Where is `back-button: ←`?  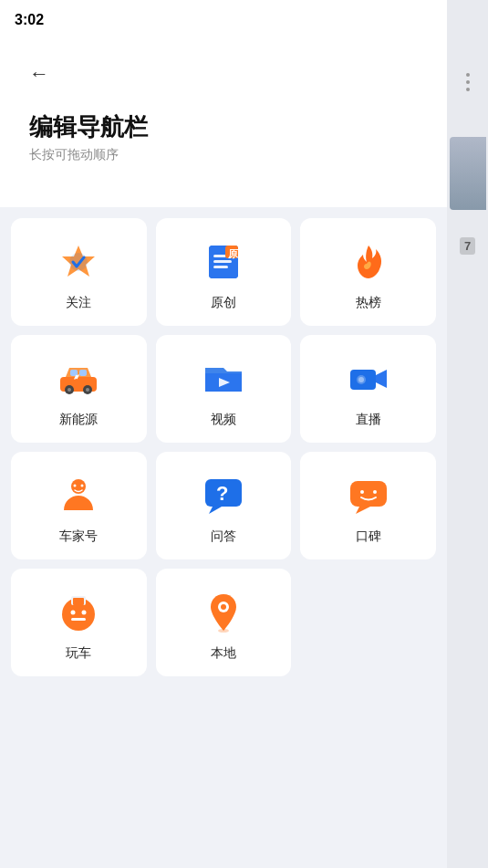 back-button: ← is located at coordinates (39, 74).